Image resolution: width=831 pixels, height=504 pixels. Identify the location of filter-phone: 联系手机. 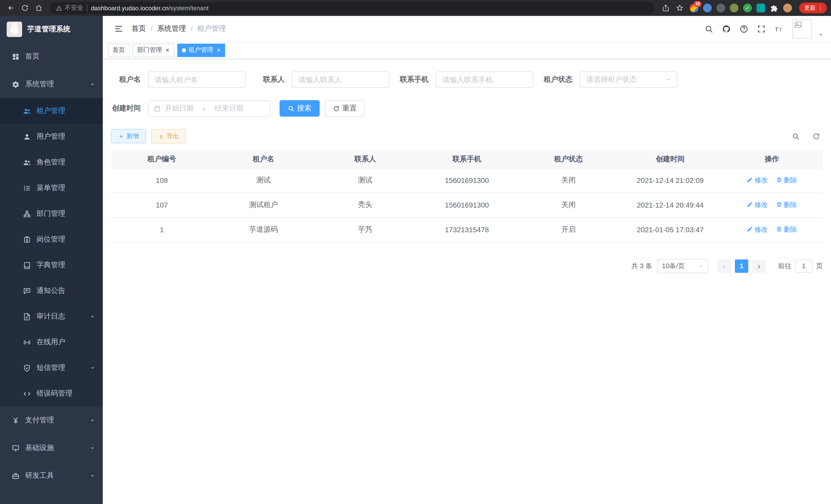
(466, 80).